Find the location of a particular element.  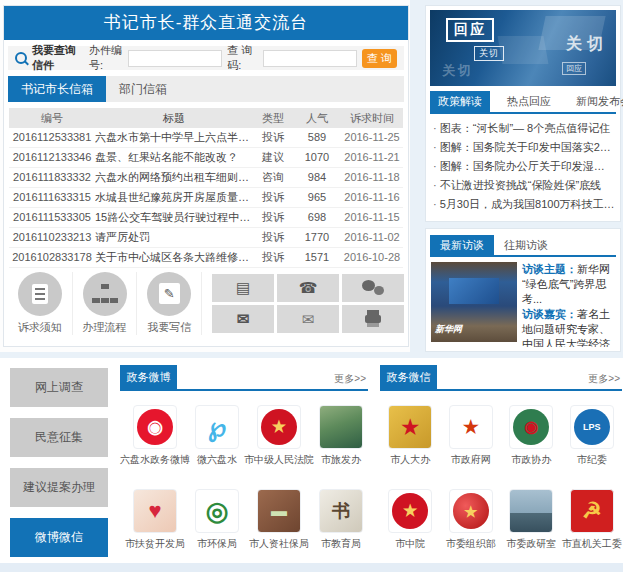

tab-gov-wechat: 政务微信 is located at coordinates (408, 377).